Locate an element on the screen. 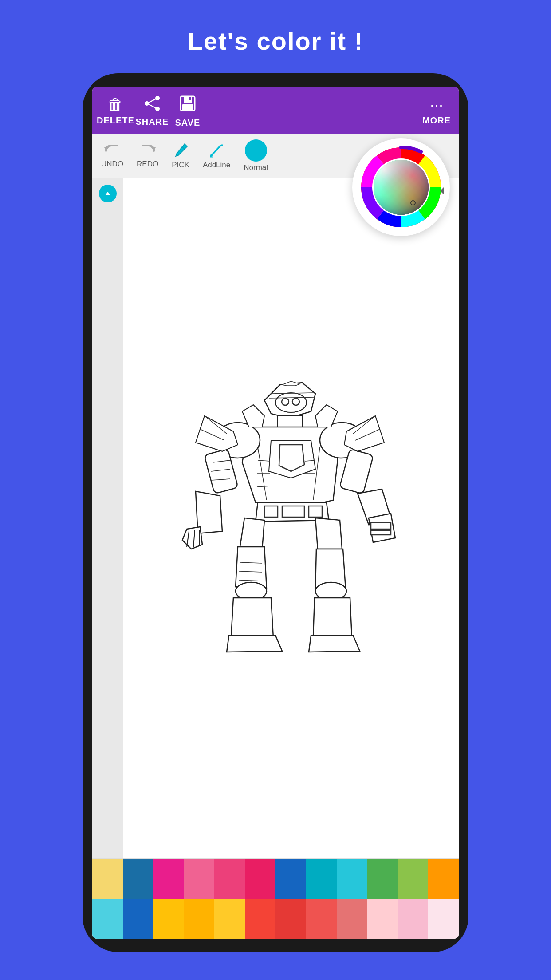 The height and width of the screenshot is (980, 551). delete-label: DELETE is located at coordinates (115, 121).